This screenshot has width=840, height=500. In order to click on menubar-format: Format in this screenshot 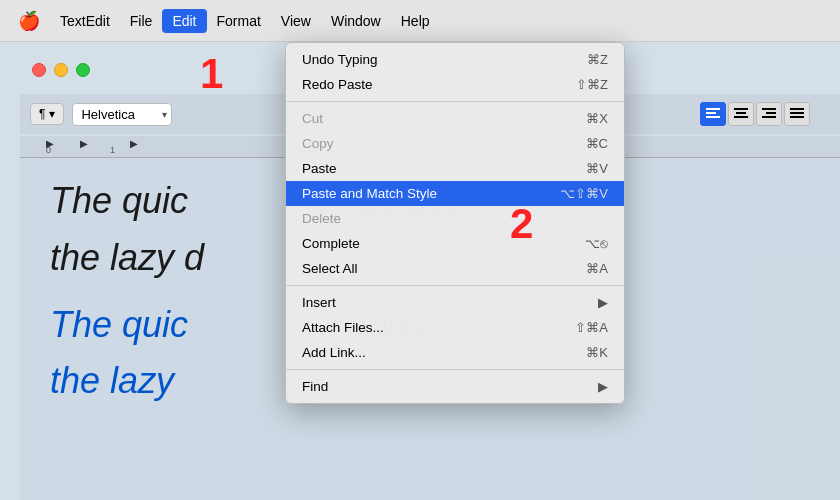, I will do `click(239, 21)`.